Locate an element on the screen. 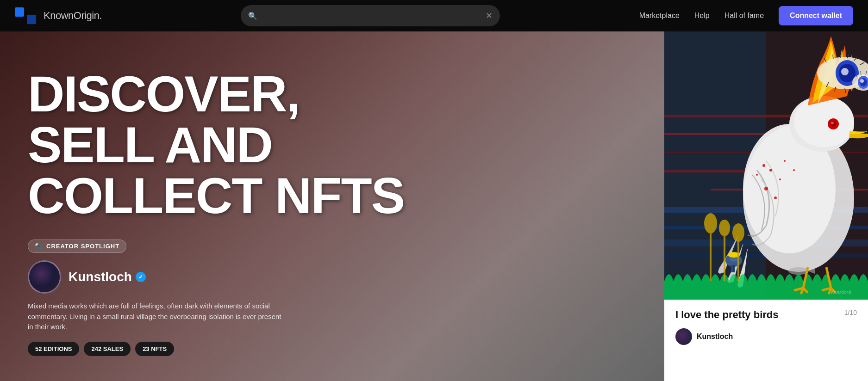  artwork-creator-row: Kunstloch is located at coordinates (766, 337).